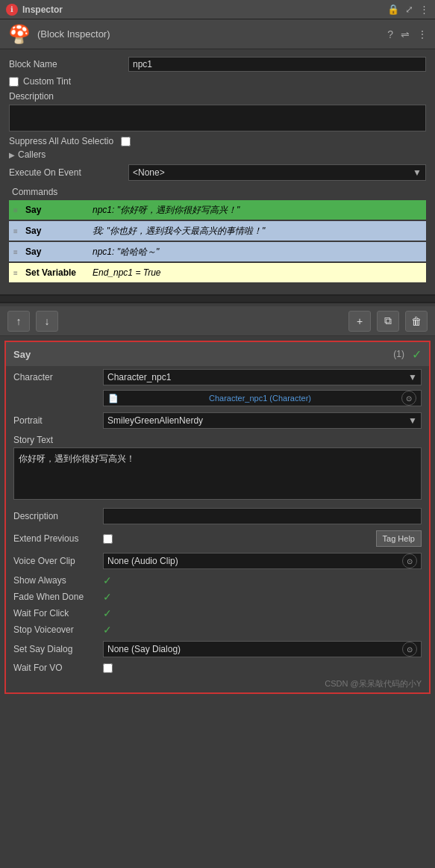 The image size is (435, 868). I want to click on character-dropdown: Character_npc1 ▼, so click(263, 377).